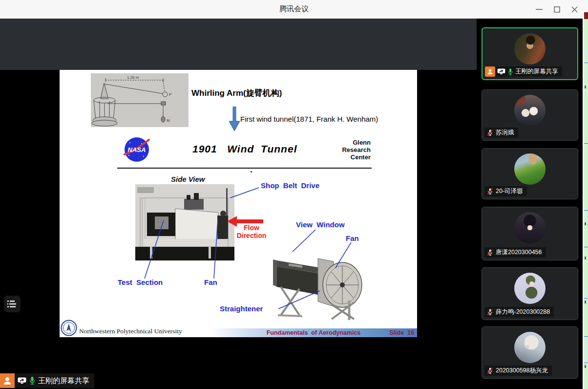  I want to click on label-fan-left: Fan, so click(211, 282).